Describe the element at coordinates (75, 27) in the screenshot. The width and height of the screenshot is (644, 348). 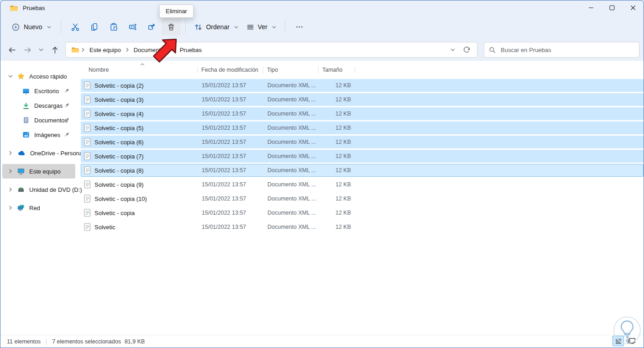
I see `scissors-icon` at that location.